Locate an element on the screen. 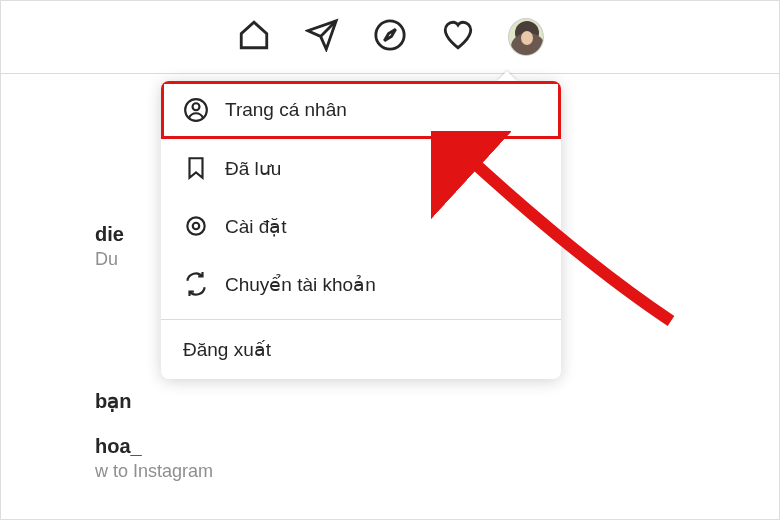 This screenshot has height=520, width=780. nav-home is located at coordinates (254, 37).